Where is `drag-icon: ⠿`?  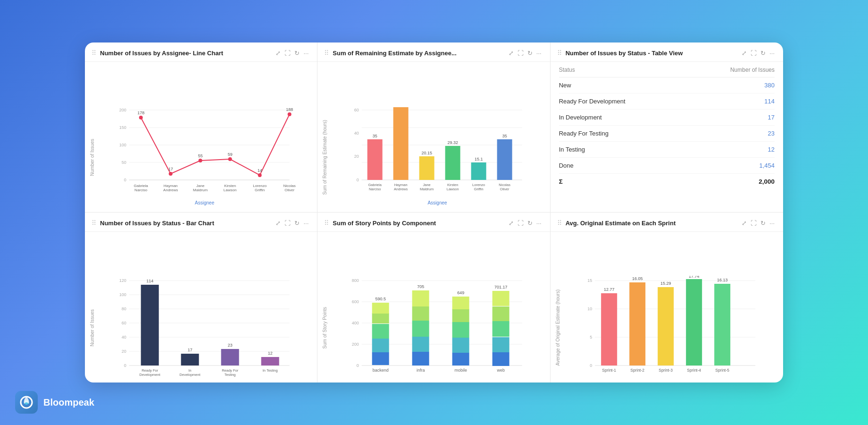
drag-icon: ⠿ is located at coordinates (94, 53).